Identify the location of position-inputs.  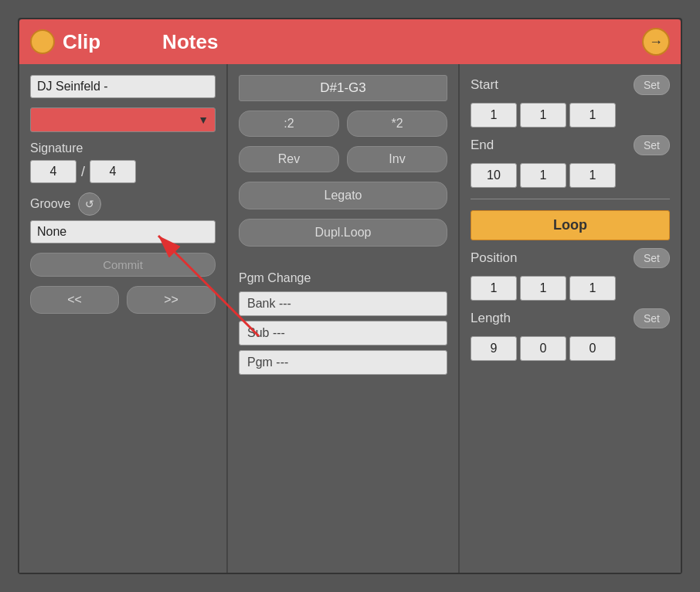
(570, 288).